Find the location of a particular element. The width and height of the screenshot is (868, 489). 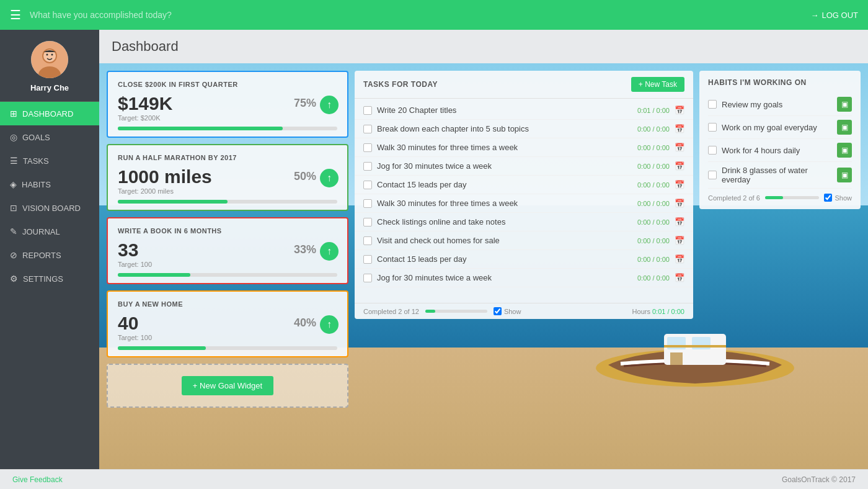

sidebar-item-goals: ◎Goals is located at coordinates (50, 137).